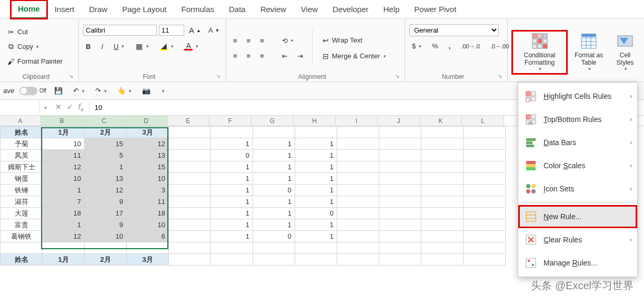 The image size is (644, 296). What do you see at coordinates (578, 119) in the screenshot?
I see `cf-menu-top-bottom-rules: 10Top/Bottom Rules›` at bounding box center [578, 119].